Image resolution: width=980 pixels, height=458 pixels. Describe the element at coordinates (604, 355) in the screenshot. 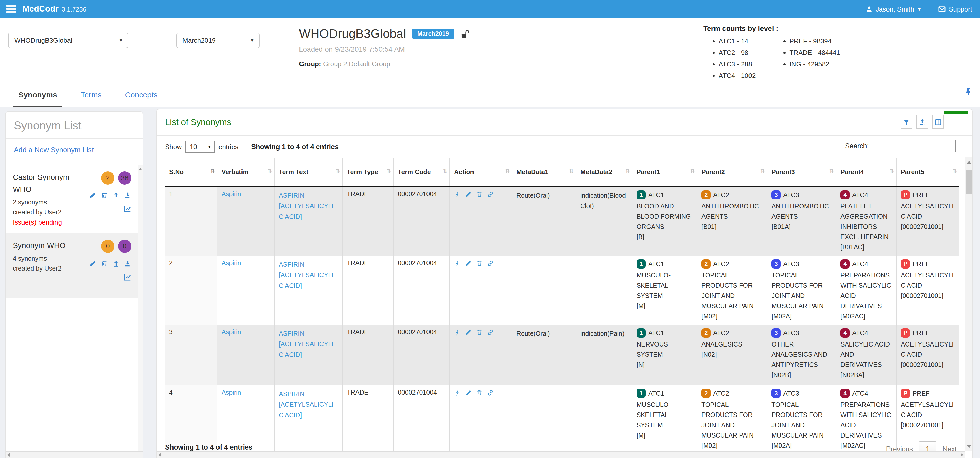

I see `cell-metadata2: indication(Pain)` at that location.